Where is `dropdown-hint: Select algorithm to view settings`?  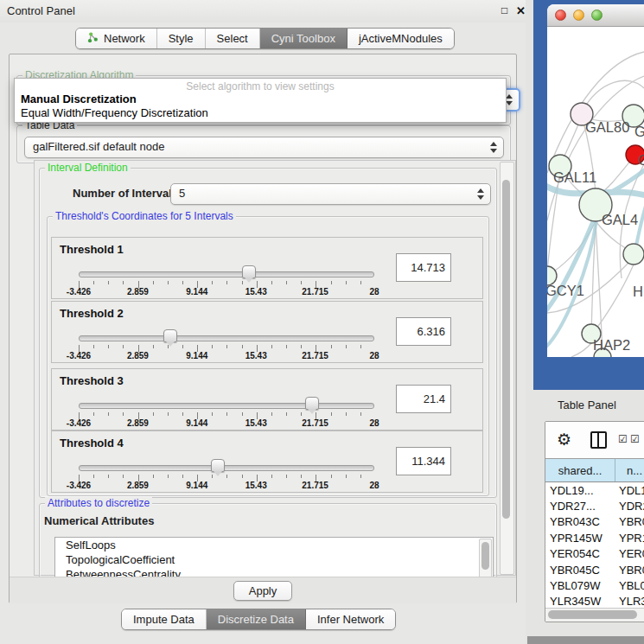
dropdown-hint: Select algorithm to view settings is located at coordinates (260, 86).